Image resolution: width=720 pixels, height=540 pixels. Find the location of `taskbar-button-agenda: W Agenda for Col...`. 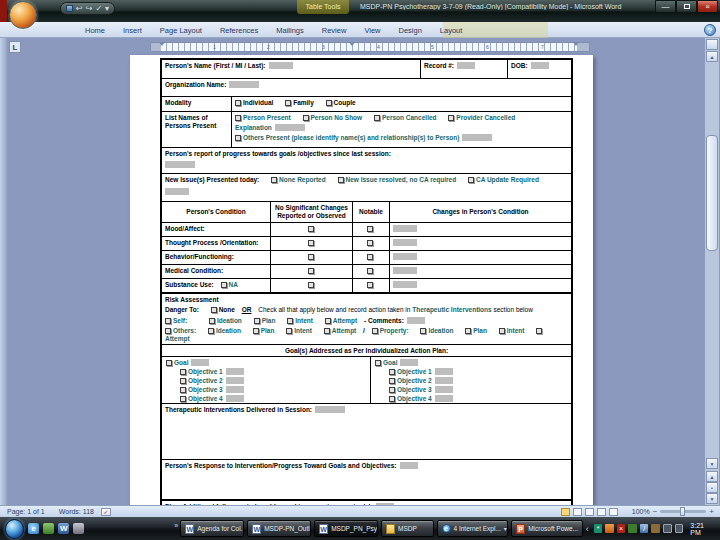

taskbar-button-agenda: W Agenda for Col... is located at coordinates (212, 528).